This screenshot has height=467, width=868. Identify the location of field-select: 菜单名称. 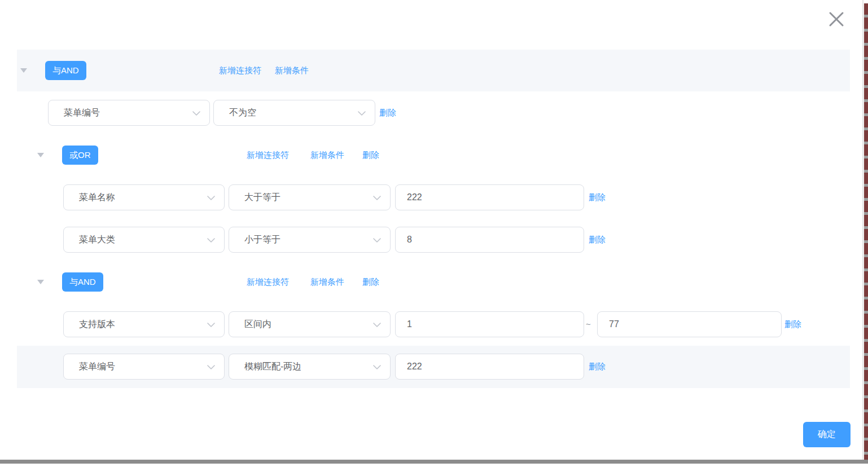
(144, 197).